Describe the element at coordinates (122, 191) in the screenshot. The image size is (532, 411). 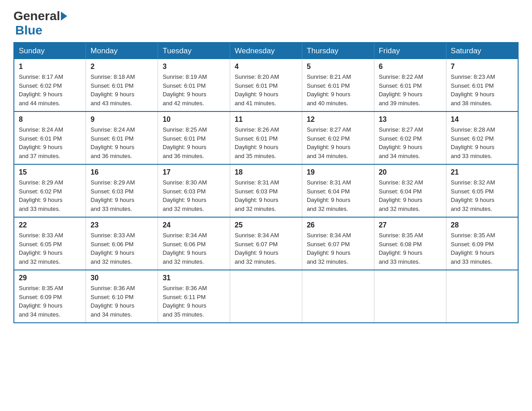
I see `calendar-cell: 16 Sunrise: 8:29 AMSunset: 6:03 PMDaylig…` at that location.